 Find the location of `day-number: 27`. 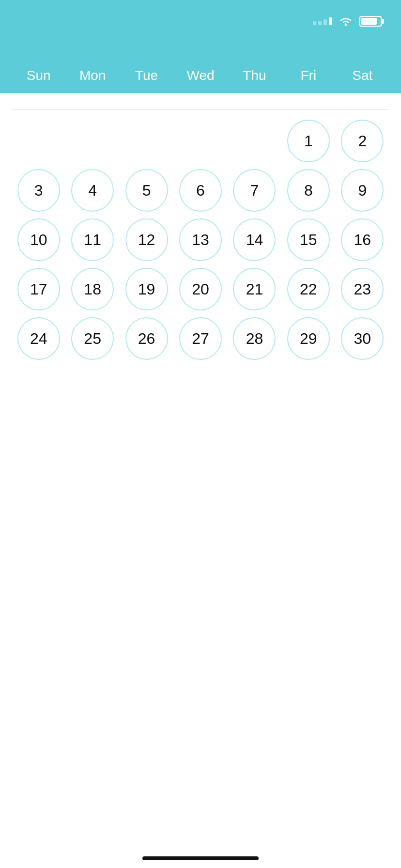

day-number: 27 is located at coordinates (200, 339).